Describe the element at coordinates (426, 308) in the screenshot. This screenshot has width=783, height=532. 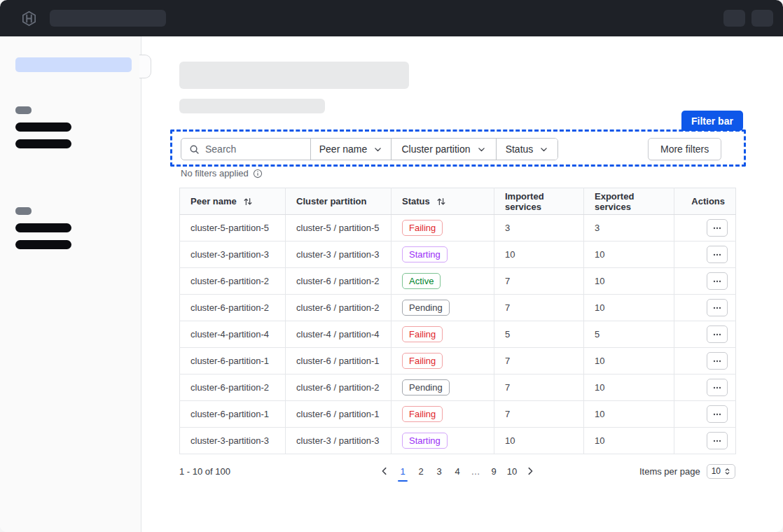
I see `status-badge: Pending` at that location.